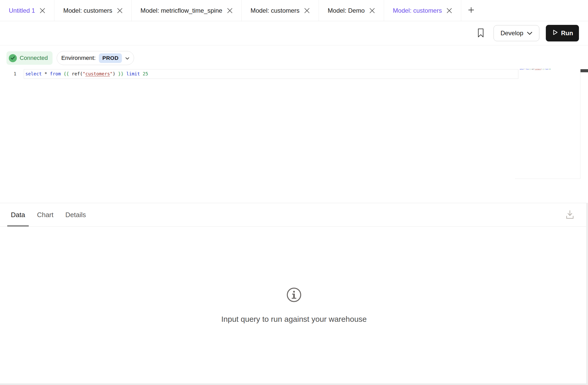  What do you see at coordinates (79, 58) in the screenshot?
I see `environment-label: Environment:` at bounding box center [79, 58].